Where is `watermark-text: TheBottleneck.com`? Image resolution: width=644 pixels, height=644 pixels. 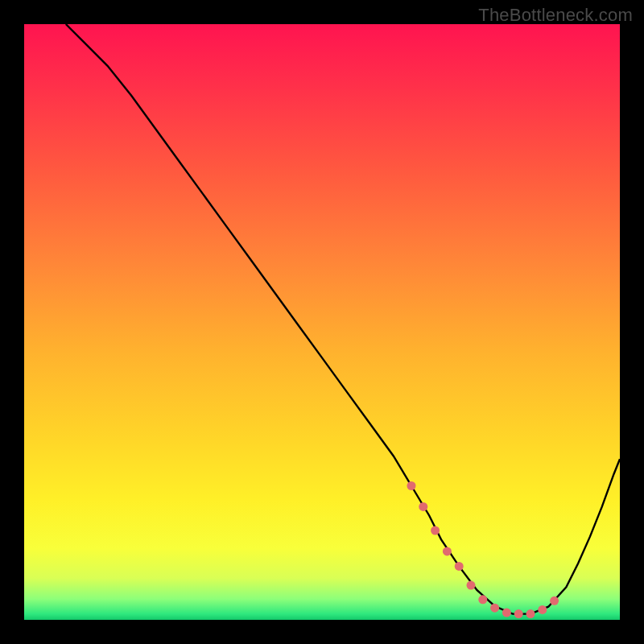
watermark-text: TheBottleneck.com is located at coordinates (555, 15).